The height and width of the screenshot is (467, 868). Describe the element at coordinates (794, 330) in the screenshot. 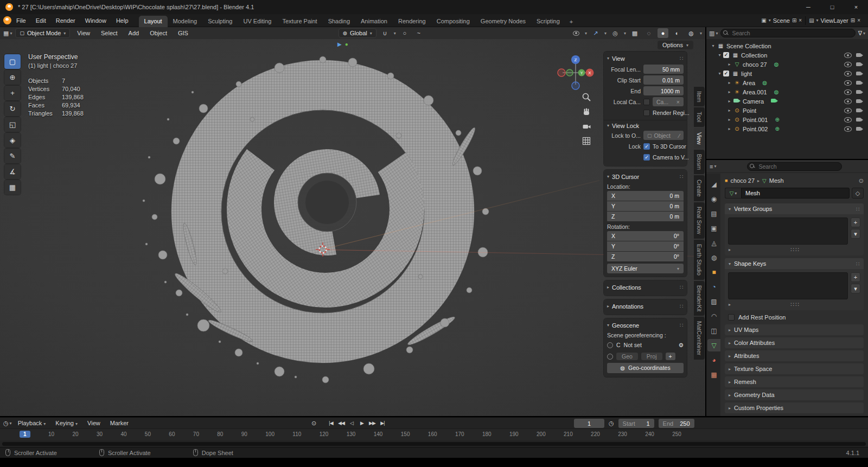

I see `collapsed-panel: ▸UV Maps` at that location.